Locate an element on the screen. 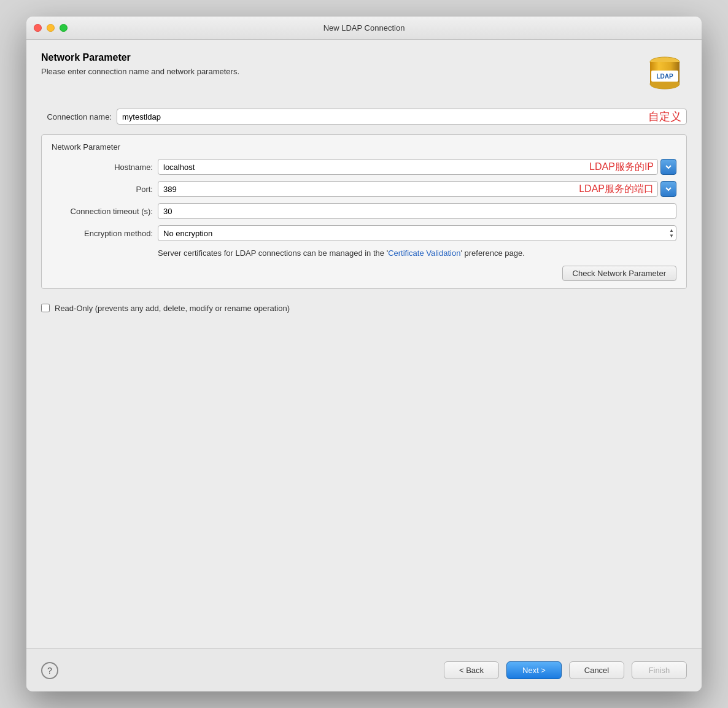 The height and width of the screenshot is (708, 728). readonly-label: Read-Only (prevents any add, delete, mod… is located at coordinates (172, 308).